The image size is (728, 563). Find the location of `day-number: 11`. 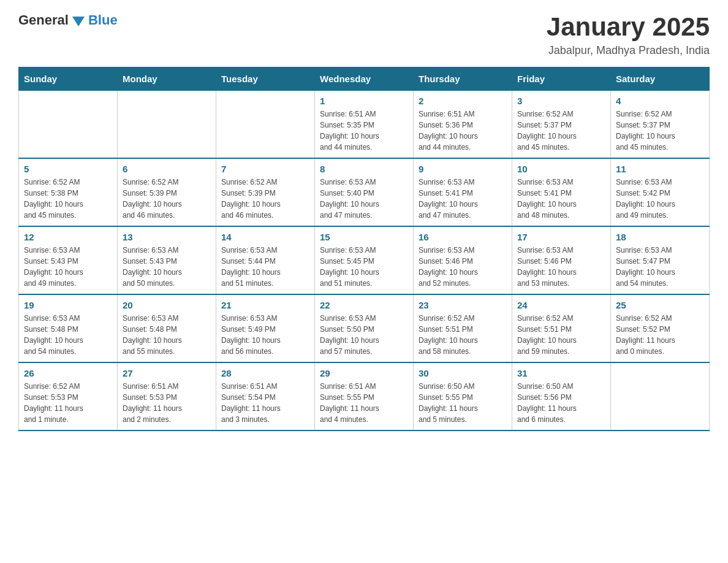

day-number: 11 is located at coordinates (660, 169).